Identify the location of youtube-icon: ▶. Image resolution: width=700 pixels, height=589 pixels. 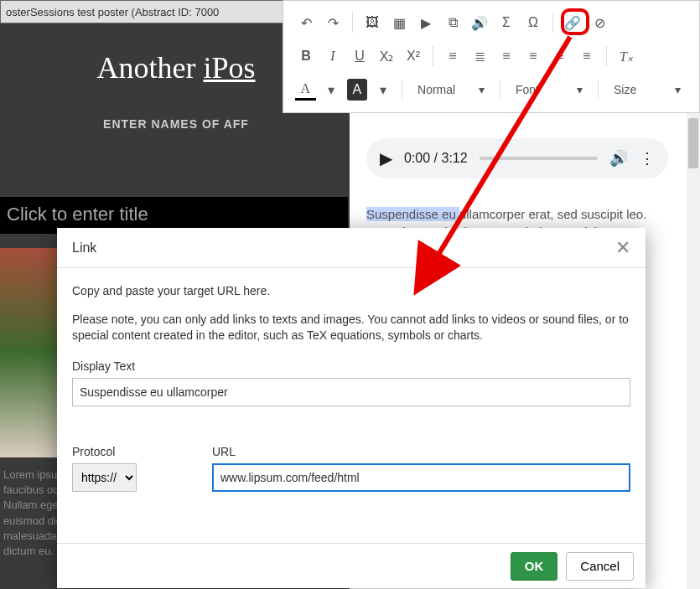
(426, 23).